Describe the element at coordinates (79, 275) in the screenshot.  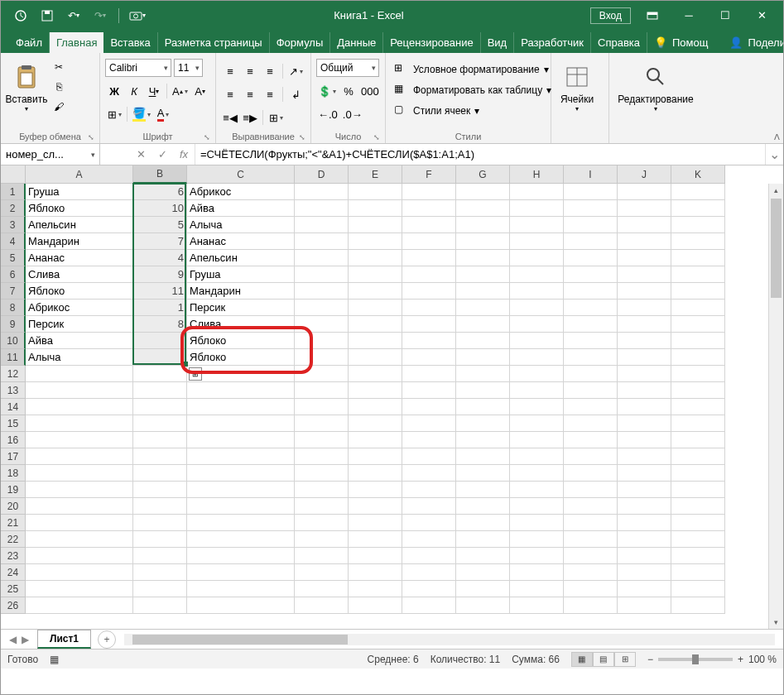
I see `cell-A6: Слива` at that location.